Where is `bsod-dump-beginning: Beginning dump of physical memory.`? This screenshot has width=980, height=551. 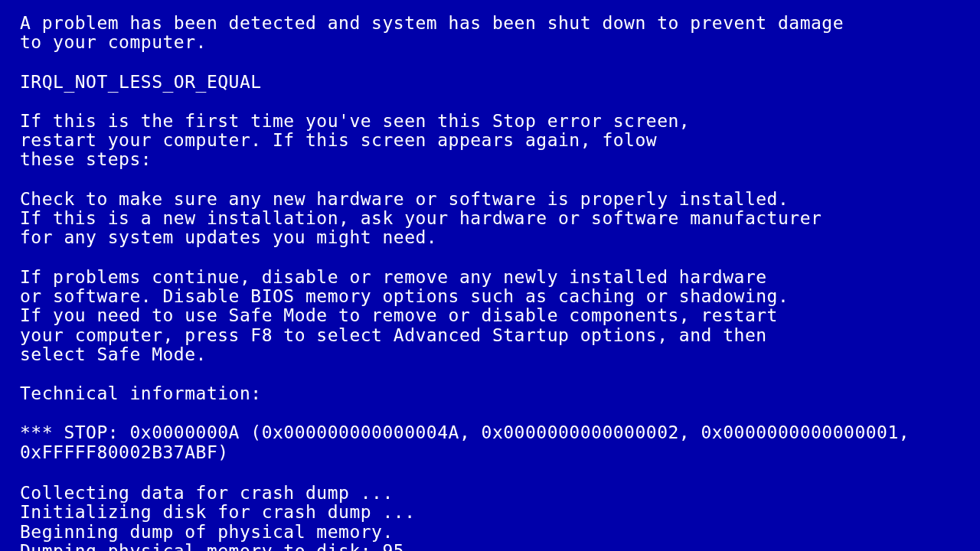 bsod-dump-beginning: Beginning dump of physical memory. is located at coordinates (490, 533).